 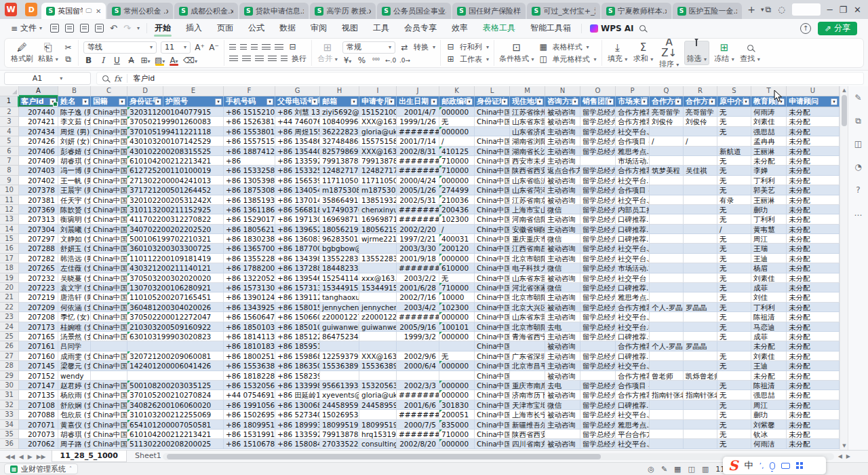 I want to click on cell: 110112200109181419, so click(x=176, y=259).